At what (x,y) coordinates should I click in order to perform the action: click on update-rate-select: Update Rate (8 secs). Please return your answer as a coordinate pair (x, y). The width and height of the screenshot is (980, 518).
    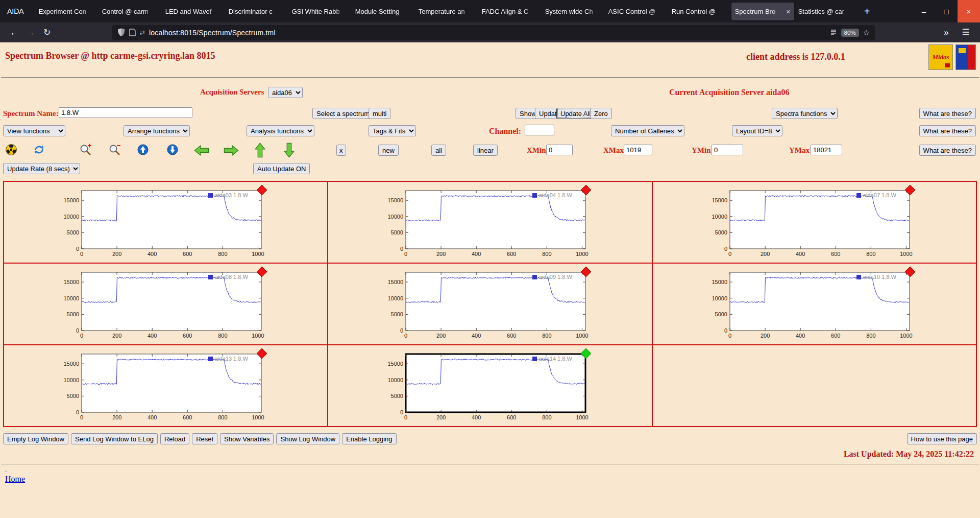
    Looking at the image, I should click on (42, 169).